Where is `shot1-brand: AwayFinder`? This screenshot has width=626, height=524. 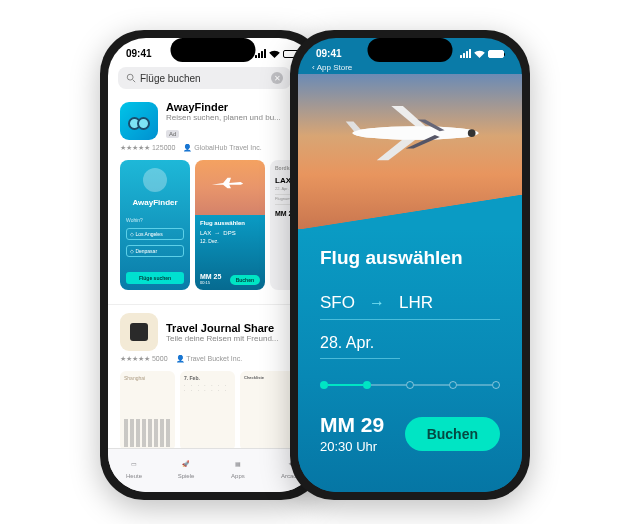 shot1-brand: AwayFinder is located at coordinates (155, 202).